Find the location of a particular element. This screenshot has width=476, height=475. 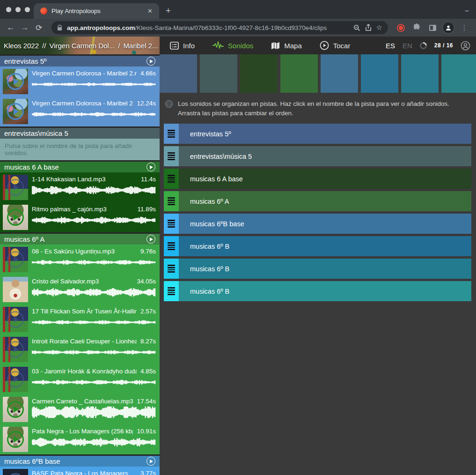

profile-avatar is located at coordinates (448, 28).